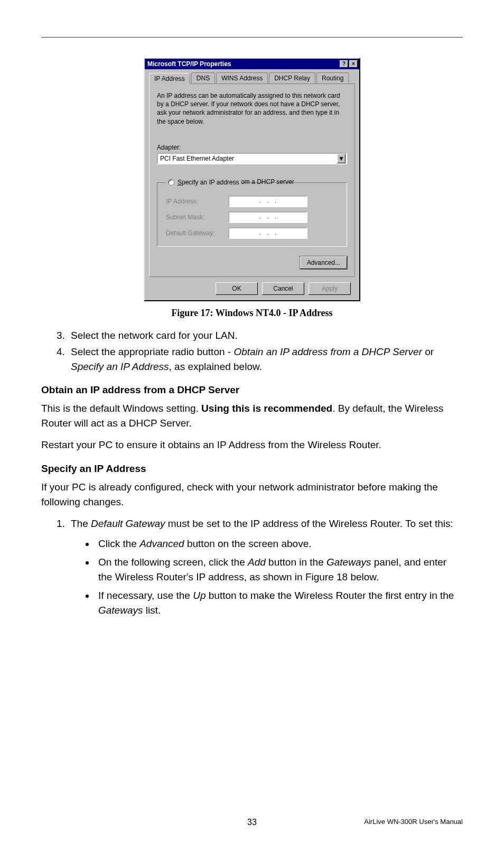 This screenshot has height=852, width=504. Describe the element at coordinates (252, 109) in the screenshot. I see `ip-tab-description: An IP address can be automatically assig…` at that location.